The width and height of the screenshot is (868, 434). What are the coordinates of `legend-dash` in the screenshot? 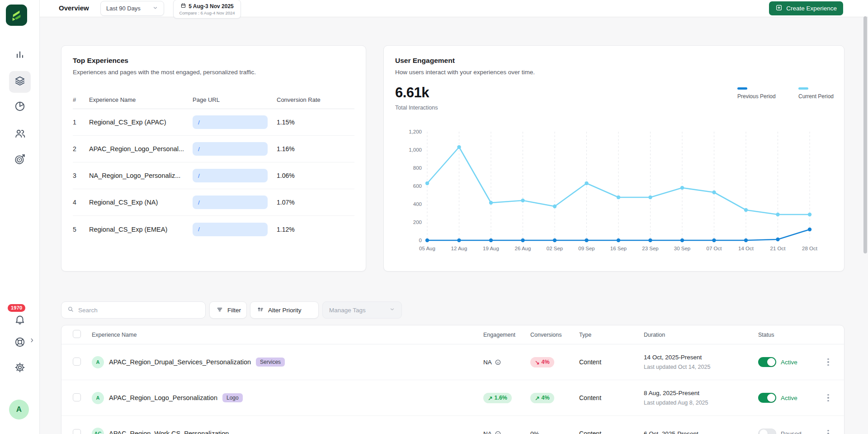 It's located at (742, 89).